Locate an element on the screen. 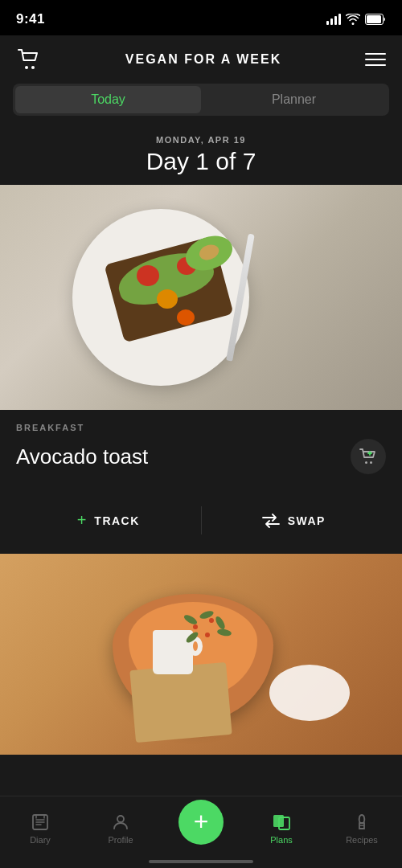 The height and width of the screenshot is (868, 402). meal-name: Avocado toast is located at coordinates (82, 457).